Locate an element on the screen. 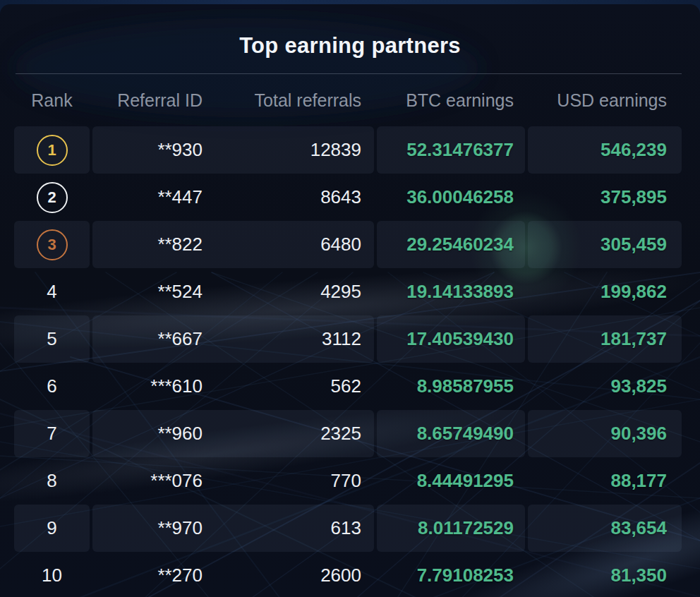 This screenshot has height=597, width=700. usd-earnings-cell: 88,177 is located at coordinates (605, 481).